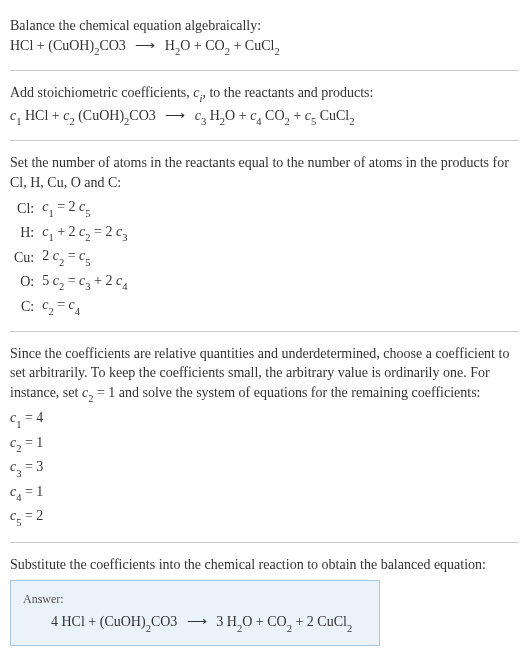 Image resolution: width=529 pixels, height=667 pixels. Describe the element at coordinates (264, 375) in the screenshot. I see `solve-text: Since the coefficients are relative quan…` at that location.